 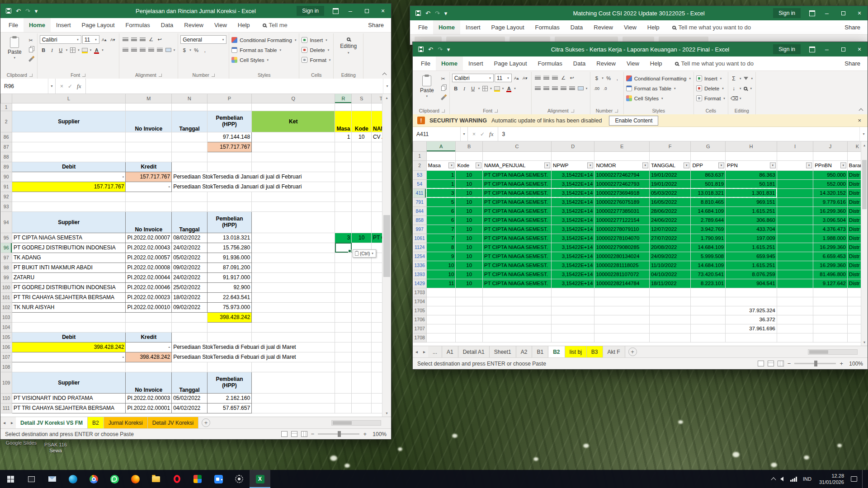 What do you see at coordinates (138, 25) in the screenshot?
I see `ribbon-tab-formulas: Formulas` at bounding box center [138, 25].